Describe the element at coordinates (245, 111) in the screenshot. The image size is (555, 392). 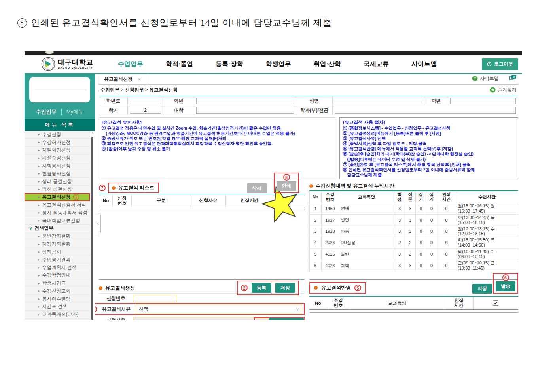
I see `college-input` at that location.